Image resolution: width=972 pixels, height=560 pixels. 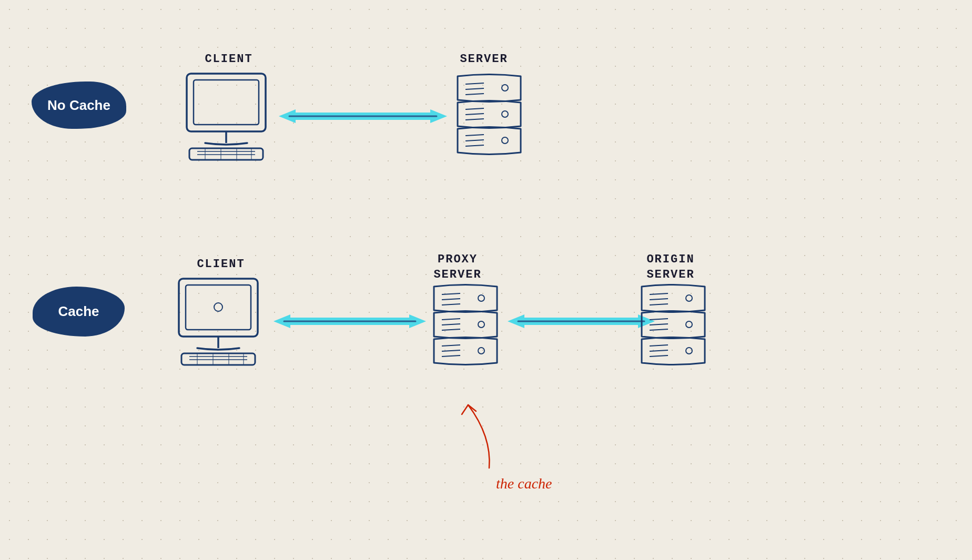 What do you see at coordinates (363, 116) in the screenshot?
I see `arrow-row1` at bounding box center [363, 116].